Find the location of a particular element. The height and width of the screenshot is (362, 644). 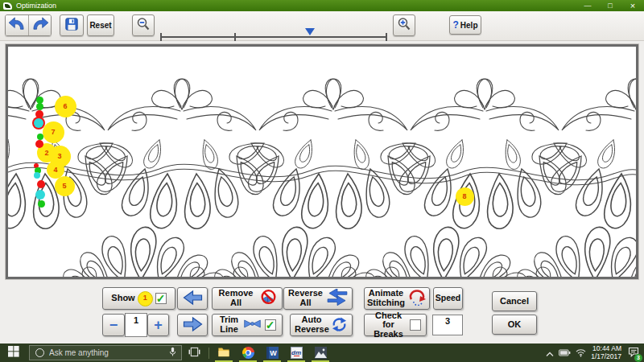

next-button is located at coordinates (192, 325).